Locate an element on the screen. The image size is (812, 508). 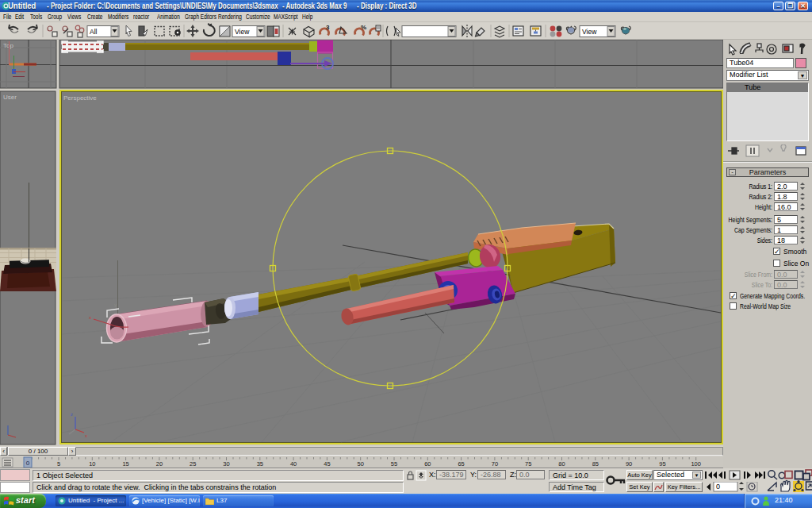
svg-text: 55 is located at coordinates (394, 464).